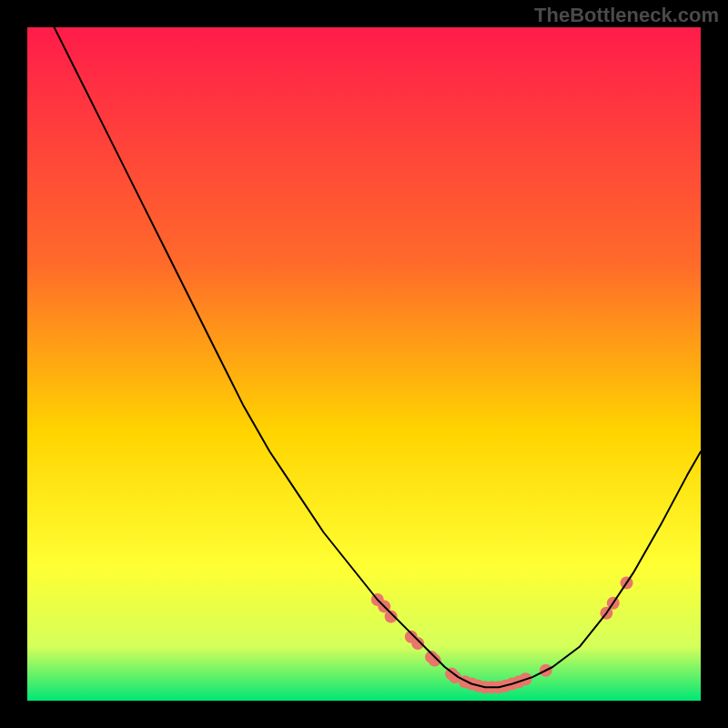 The width and height of the screenshot is (728, 728). Describe the element at coordinates (502, 635) in the screenshot. I see `marker-group` at that location.